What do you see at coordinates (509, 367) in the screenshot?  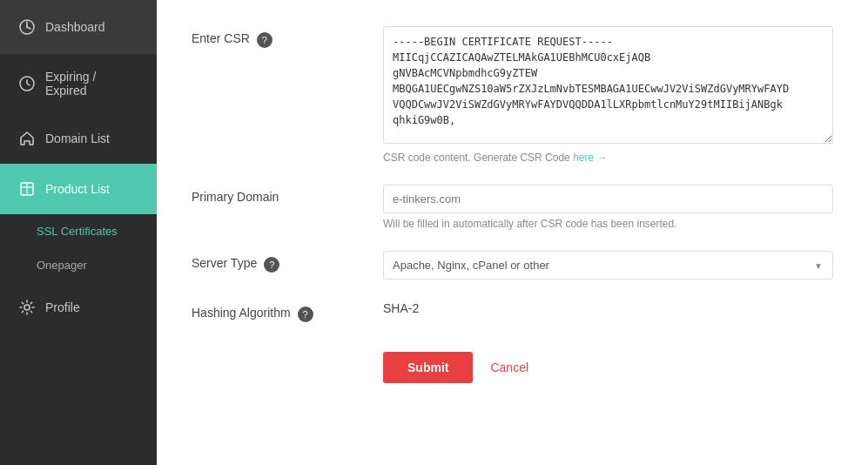 I see `cancel-button: Cancel` at bounding box center [509, 367].